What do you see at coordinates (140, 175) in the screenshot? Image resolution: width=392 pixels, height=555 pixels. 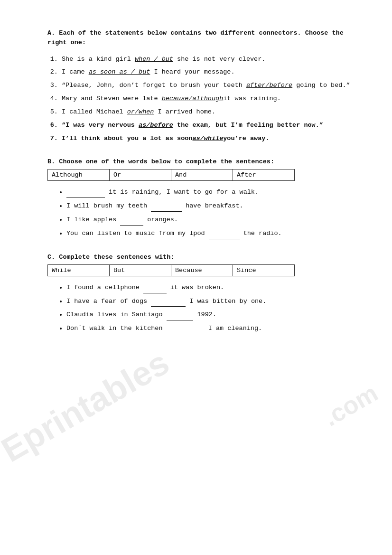 I see `word-cell: Or` at bounding box center [140, 175].